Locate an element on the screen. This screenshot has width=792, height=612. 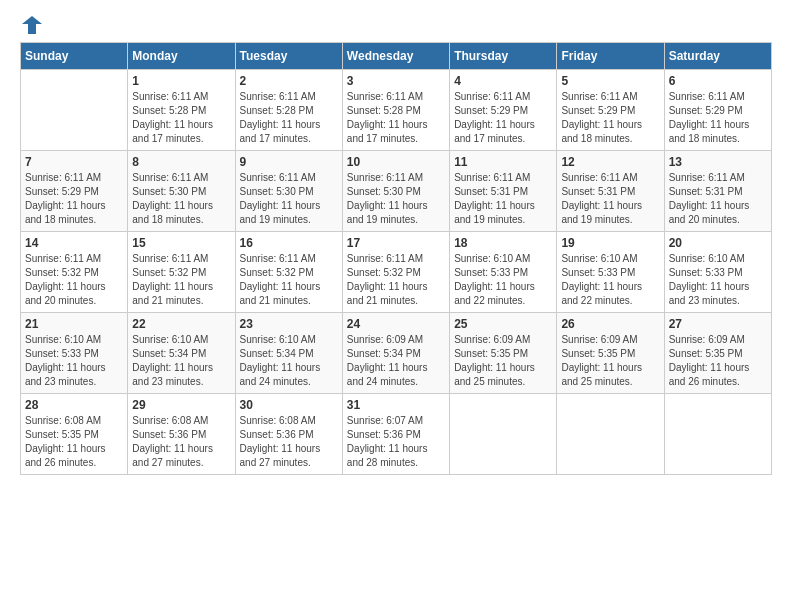
calendar-cell: 4Sunrise: 6:11 AM Sunset: 5:29 PM Daylig… is located at coordinates (504, 110).